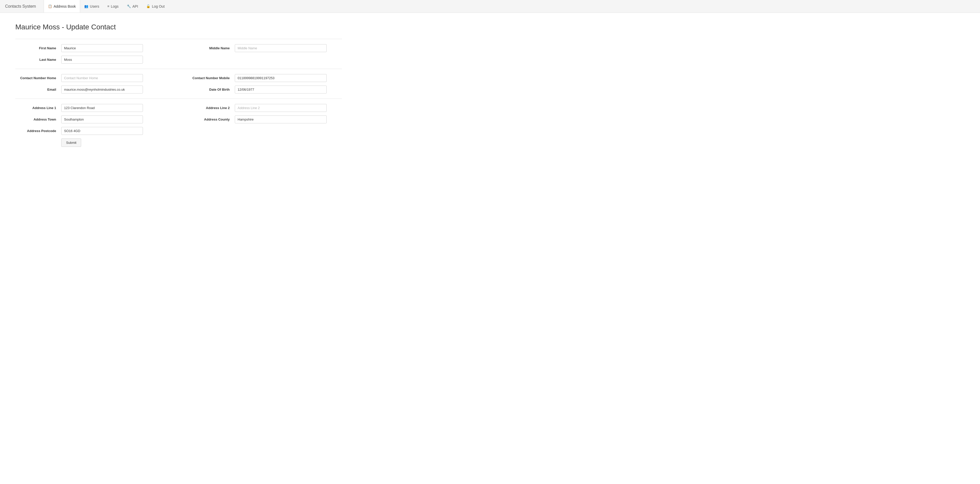 Image resolution: width=980 pixels, height=484 pixels. Describe the element at coordinates (36, 120) in the screenshot. I see `address-town-label: Address Town` at that location.